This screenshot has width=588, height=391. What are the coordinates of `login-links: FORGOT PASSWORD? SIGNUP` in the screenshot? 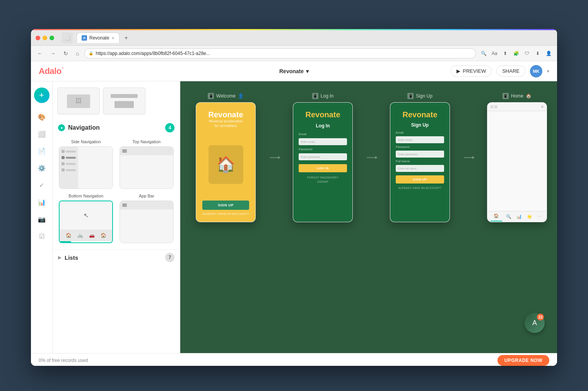 It's located at (323, 180).